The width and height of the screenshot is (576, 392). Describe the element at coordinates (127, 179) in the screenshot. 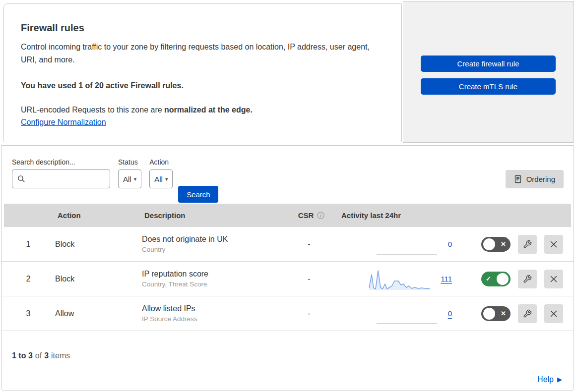

I see `status-select-value: All` at that location.